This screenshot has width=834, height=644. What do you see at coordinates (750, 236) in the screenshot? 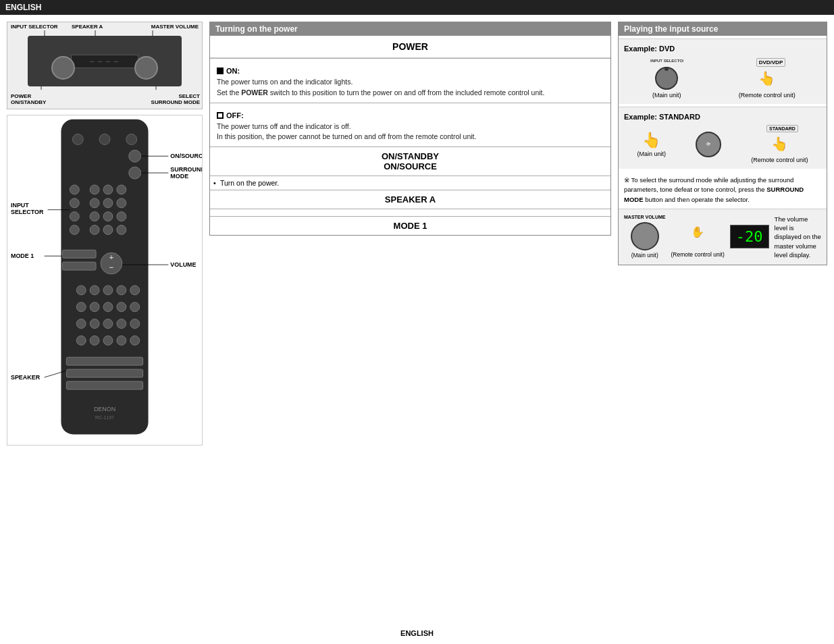
I see `volume-display: -20` at bounding box center [750, 236].